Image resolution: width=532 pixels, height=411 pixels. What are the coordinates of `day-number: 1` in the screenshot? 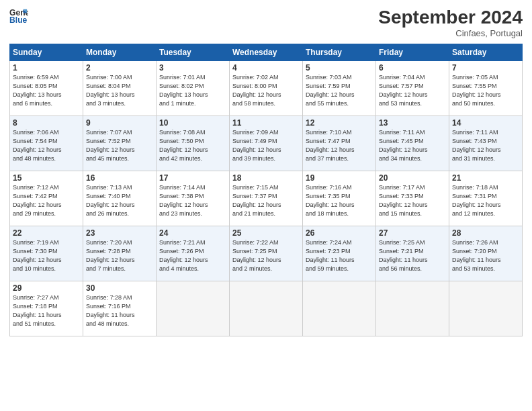 It's located at (46, 68).